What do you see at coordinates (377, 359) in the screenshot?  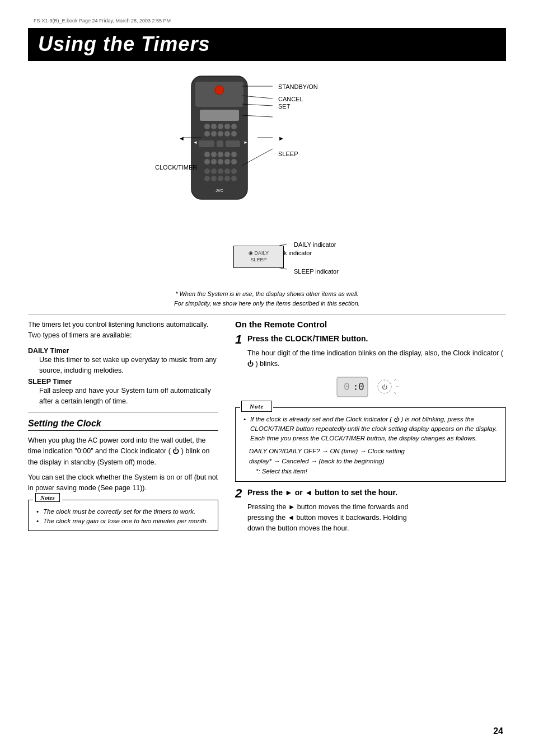 I see `step-1-body: The hour digit of the time indication bl…` at bounding box center [377, 359].